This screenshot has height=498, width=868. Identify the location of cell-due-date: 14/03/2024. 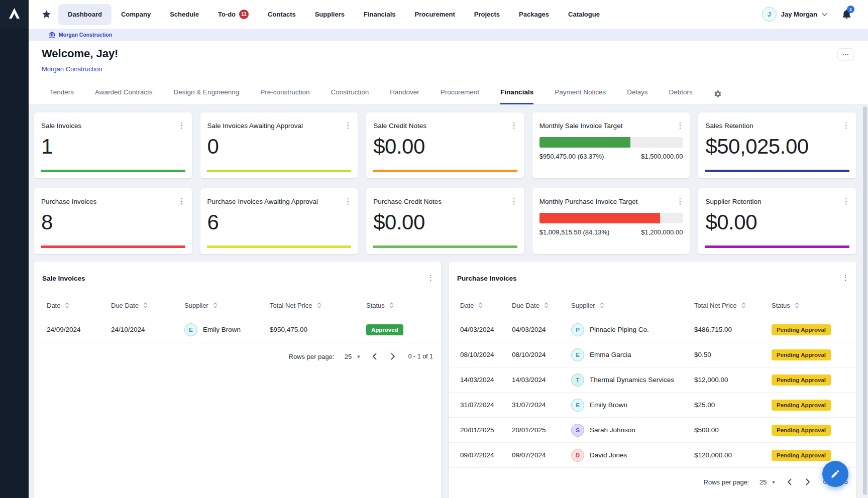
(541, 380).